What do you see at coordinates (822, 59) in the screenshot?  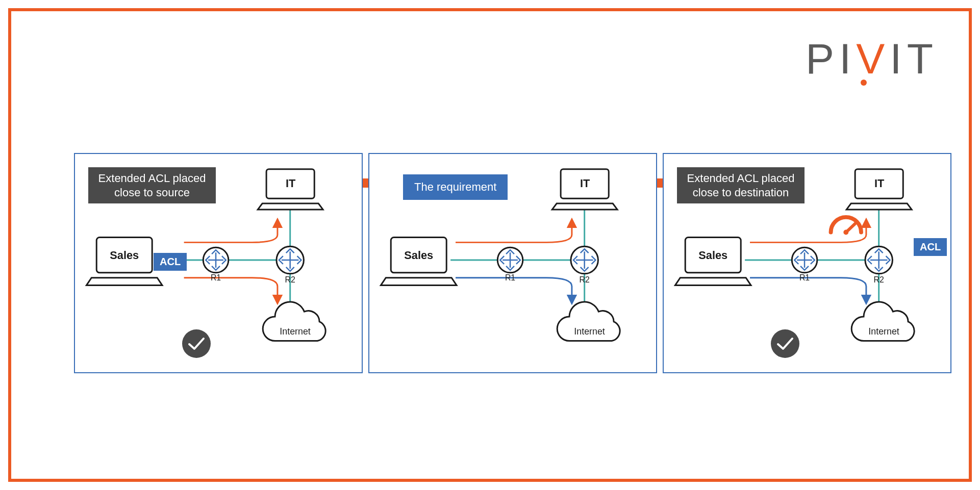 I see `logo-letter-p: P` at bounding box center [822, 59].